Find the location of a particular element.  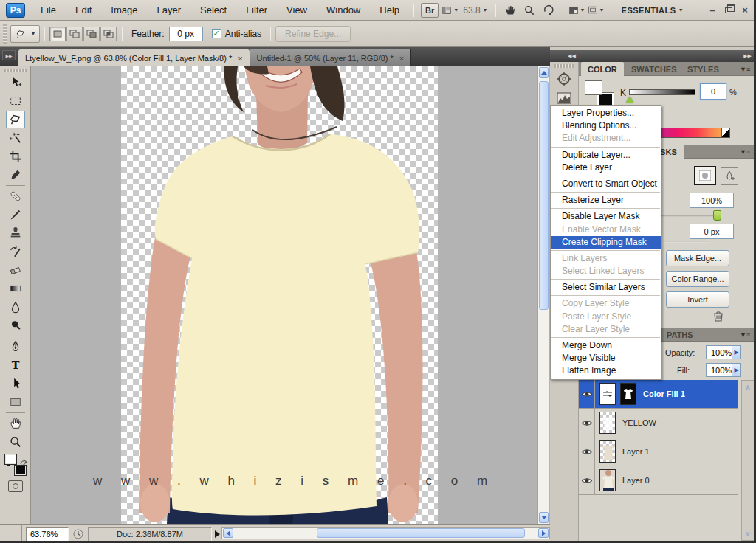

navigator-panel-icon is located at coordinates (564, 79).